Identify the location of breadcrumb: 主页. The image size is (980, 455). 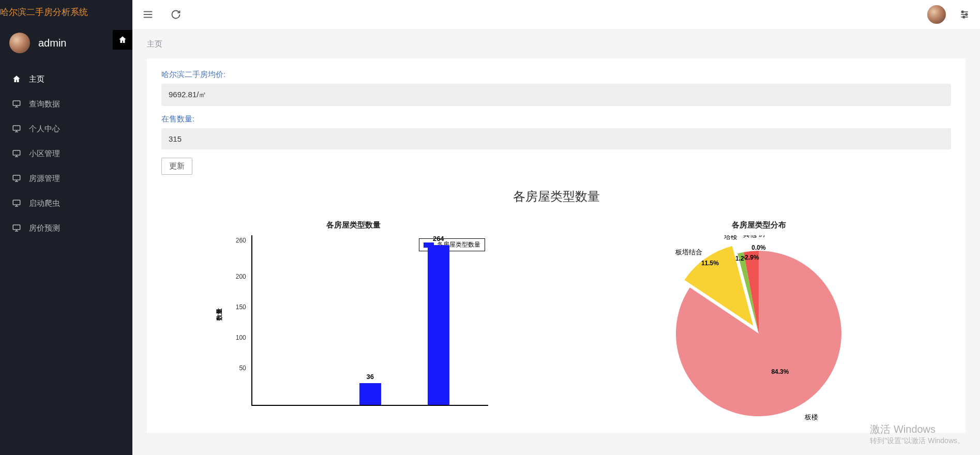
(556, 44).